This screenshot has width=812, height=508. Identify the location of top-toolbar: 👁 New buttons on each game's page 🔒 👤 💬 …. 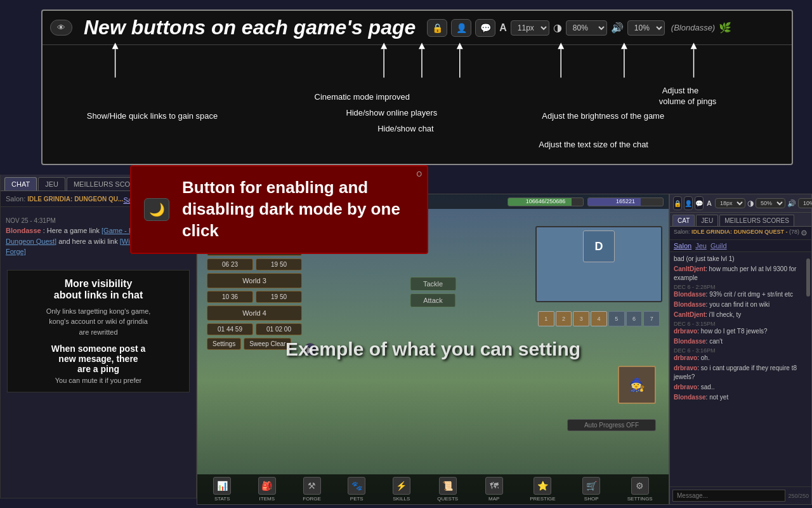
(417, 28).